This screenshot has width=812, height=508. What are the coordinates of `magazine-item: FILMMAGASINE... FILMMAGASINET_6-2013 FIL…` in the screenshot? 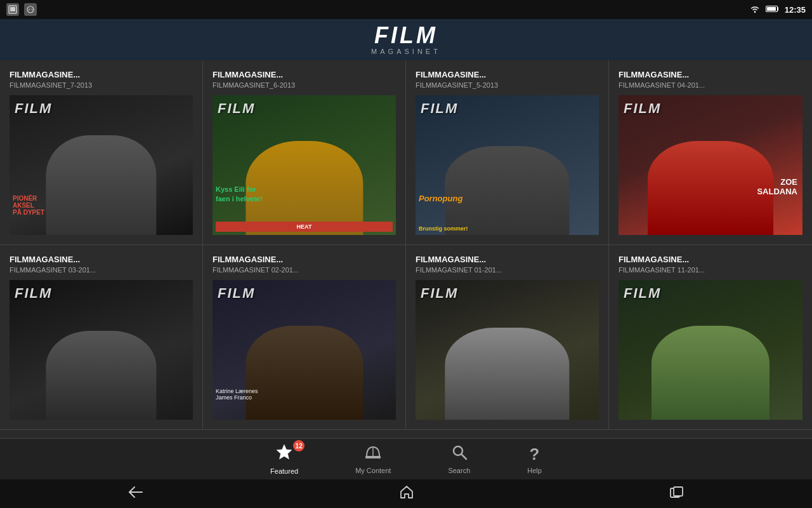 It's located at (304, 152).